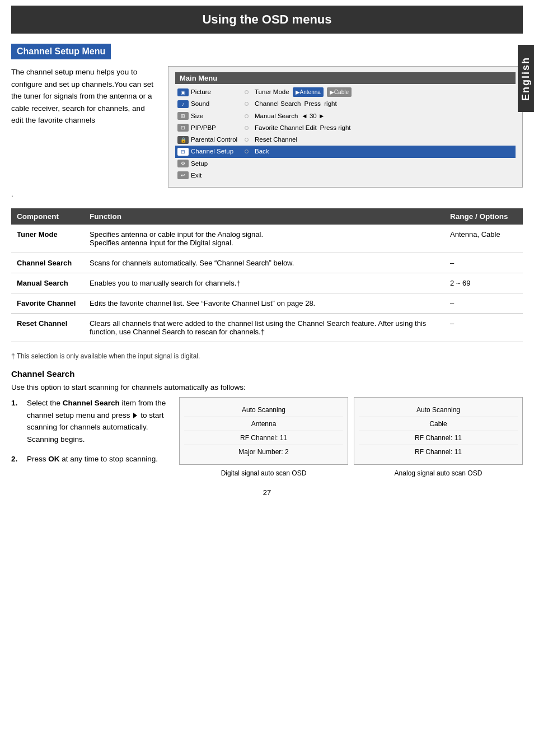 The height and width of the screenshot is (756, 534). Describe the element at coordinates (484, 216) in the screenshot. I see `table-header-range: Range / Options` at that location.